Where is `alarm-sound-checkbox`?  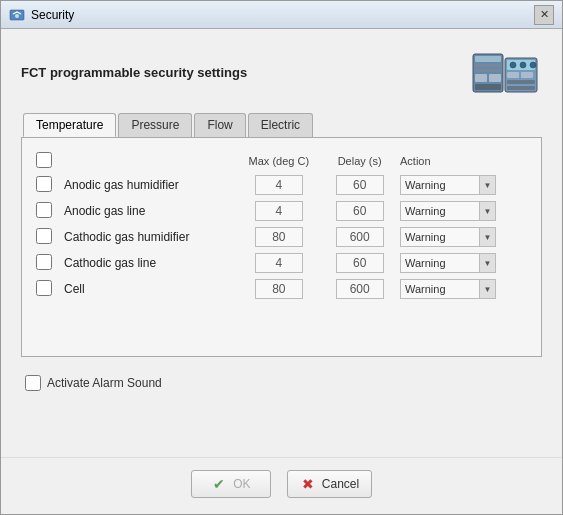
alarm-sound-checkbox is located at coordinates (33, 383).